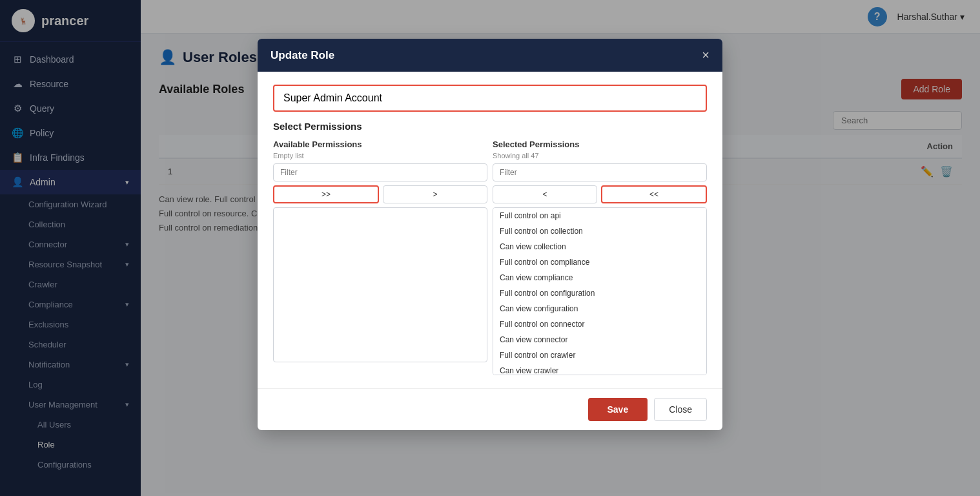 This screenshot has height=496, width=980. I want to click on available-filter-input, so click(380, 172).